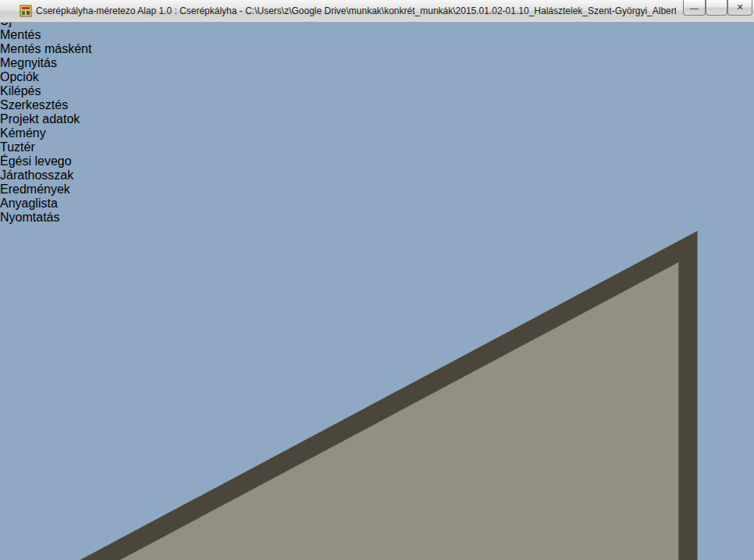  What do you see at coordinates (377, 175) in the screenshot?
I see `sidebar-item-jarathosszak: Járathosszak` at bounding box center [377, 175].